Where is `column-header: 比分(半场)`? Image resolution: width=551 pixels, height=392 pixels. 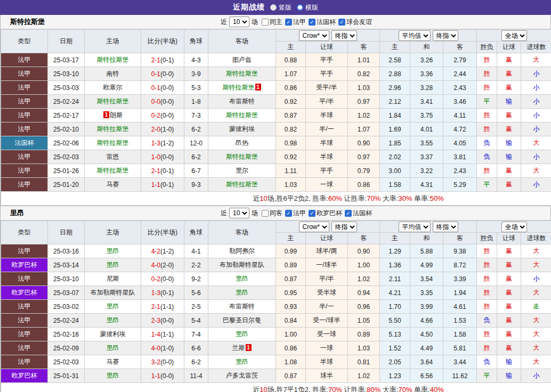 column-header: 比分(半场) is located at coordinates (163, 42).